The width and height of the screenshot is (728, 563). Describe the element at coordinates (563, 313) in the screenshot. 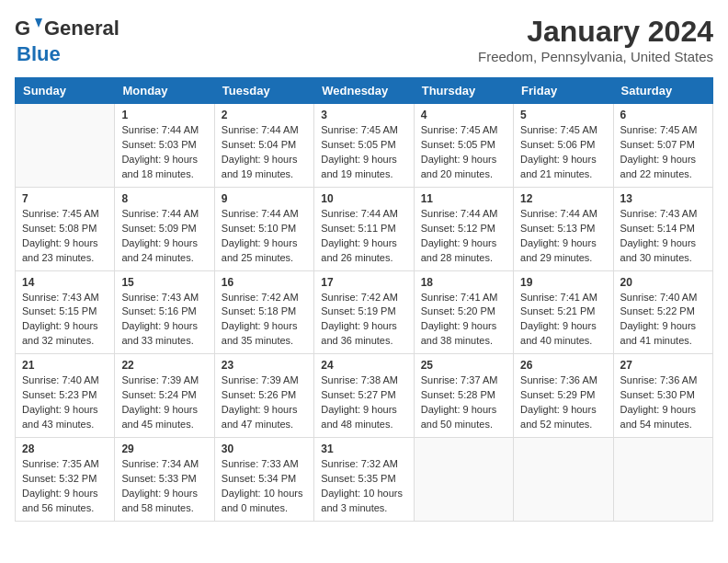

I see `calendar-cell: 19Sunrise: 7:41 AM Sunset: 5:21 PM Dayli…` at that location.